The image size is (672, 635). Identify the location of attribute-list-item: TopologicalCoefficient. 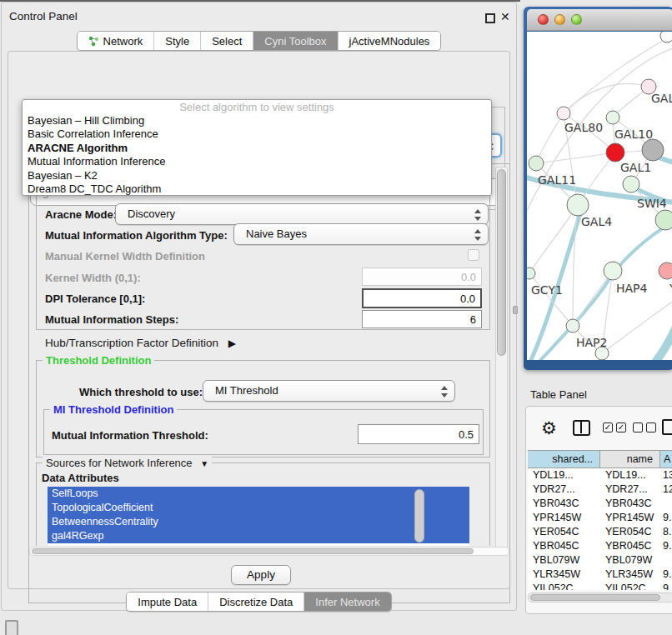
(258, 508).